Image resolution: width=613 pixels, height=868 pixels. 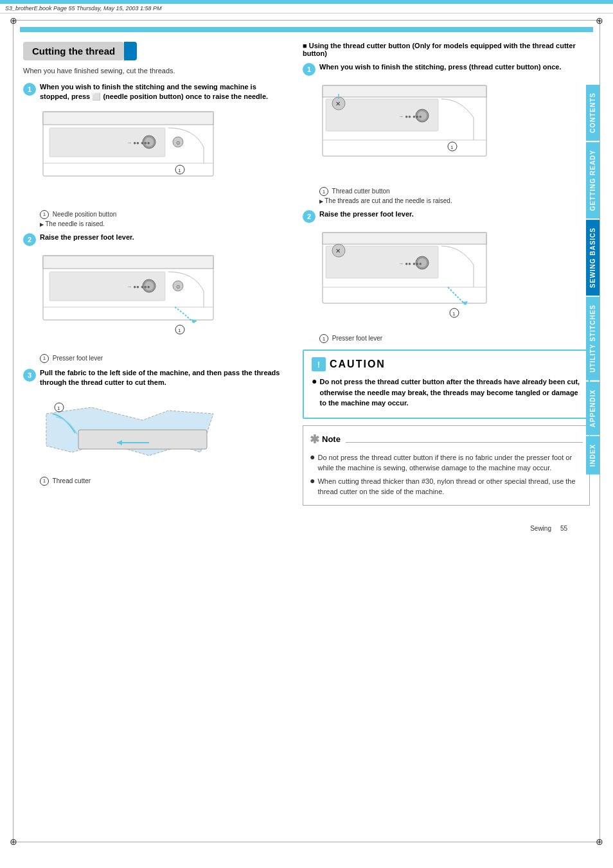 I want to click on step-3: 3 Pull the fabric to the left side of th…, so click(x=152, y=378).